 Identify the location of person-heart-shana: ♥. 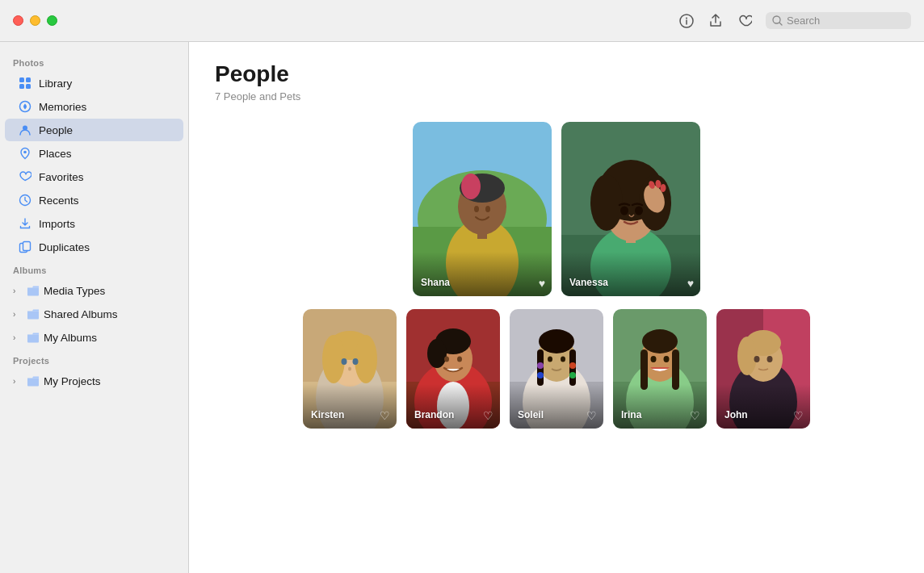
(542, 283).